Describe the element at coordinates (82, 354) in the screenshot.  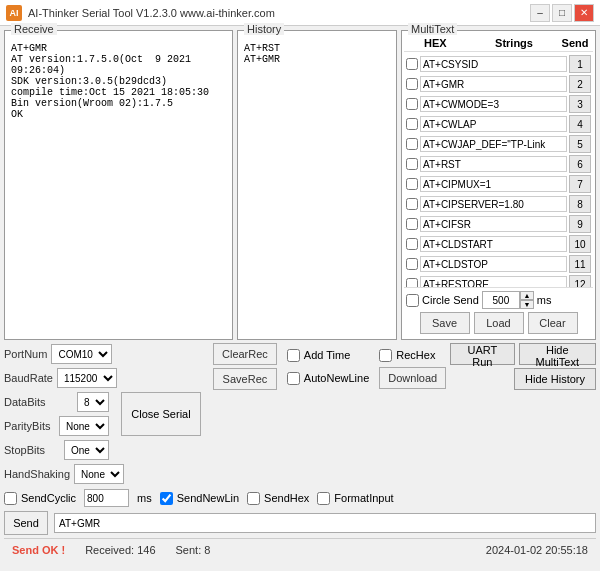
I see `portnum-select: COM10` at that location.